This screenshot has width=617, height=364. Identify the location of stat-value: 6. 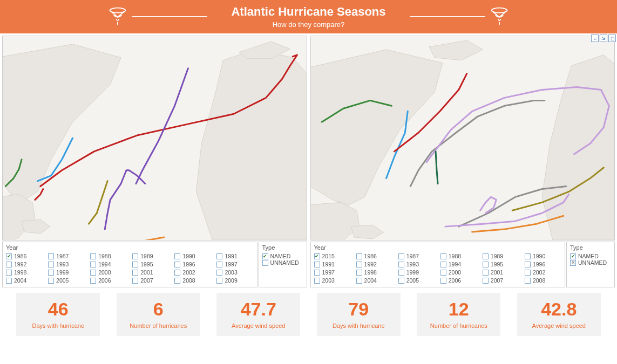
(159, 309).